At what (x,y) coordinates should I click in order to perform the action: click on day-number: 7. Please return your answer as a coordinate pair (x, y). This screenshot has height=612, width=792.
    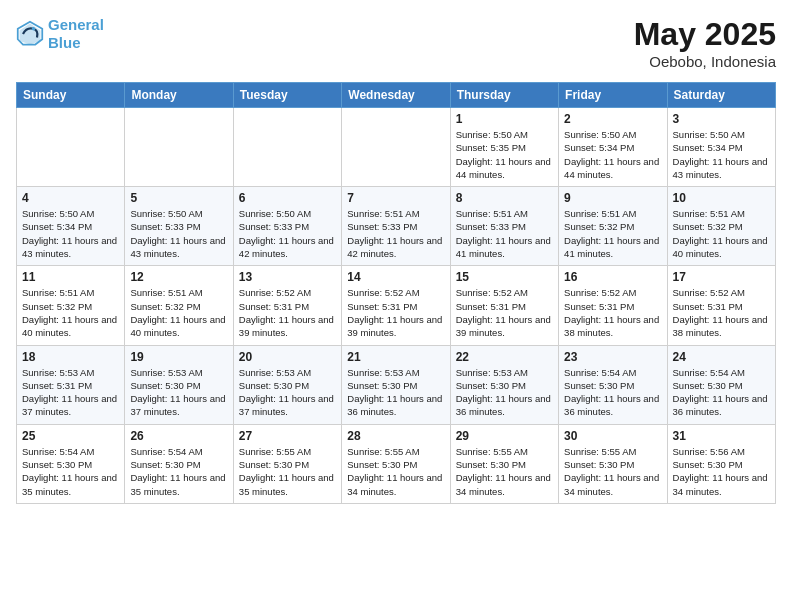
    Looking at the image, I should click on (396, 198).